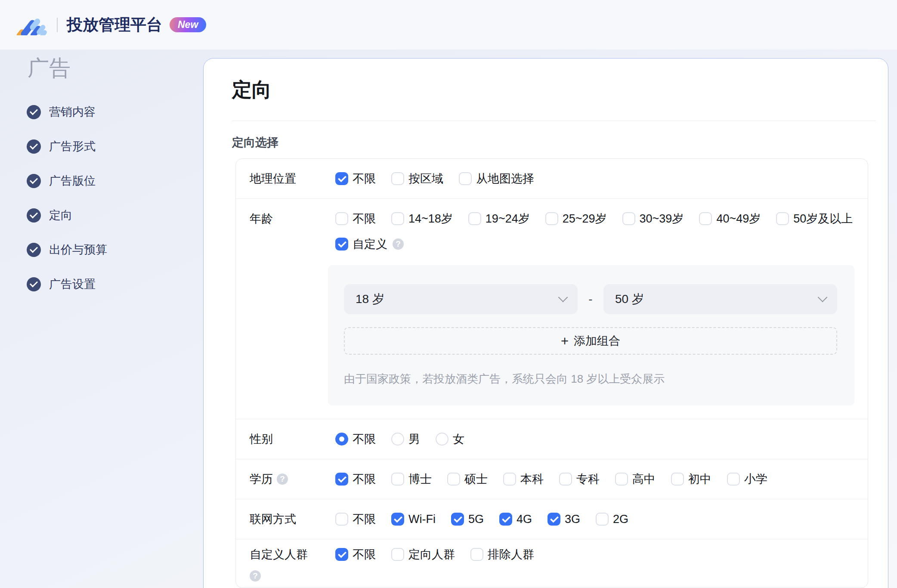  I want to click on sidebar-item-广告版位: 广告版位, so click(102, 181).